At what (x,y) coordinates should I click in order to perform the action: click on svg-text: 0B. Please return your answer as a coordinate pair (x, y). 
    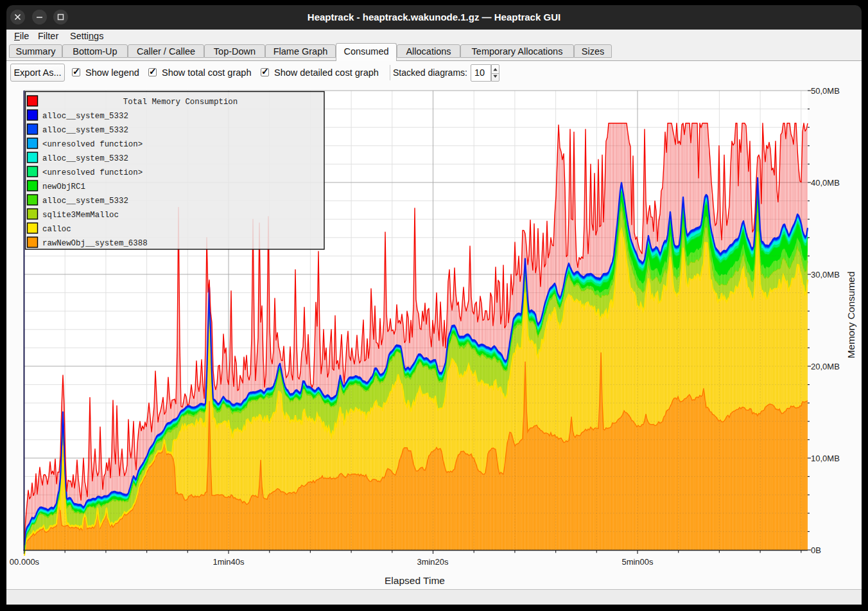
    Looking at the image, I should click on (816, 550).